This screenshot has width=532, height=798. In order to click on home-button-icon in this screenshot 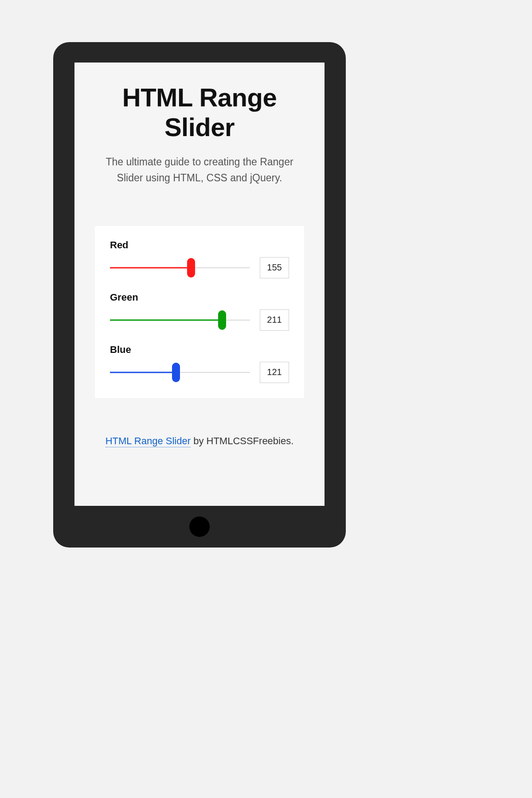, I will do `click(200, 527)`.